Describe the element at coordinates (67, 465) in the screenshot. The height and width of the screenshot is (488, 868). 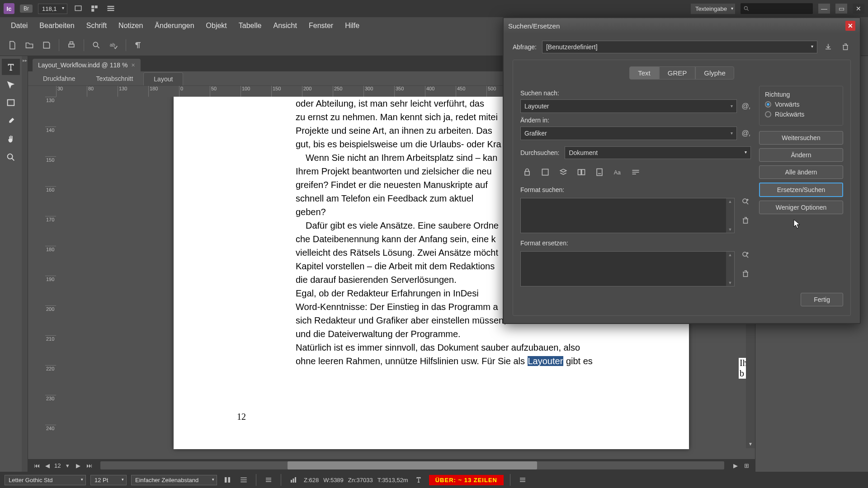
I see `nav-dropdown-icon: ▾` at that location.